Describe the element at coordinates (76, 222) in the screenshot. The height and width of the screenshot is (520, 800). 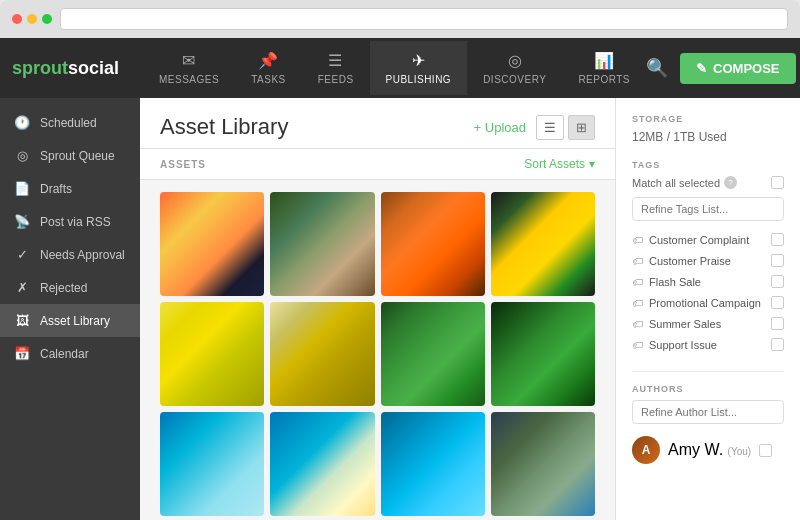
I see `sidebar-item-label: Post via RSS` at that location.